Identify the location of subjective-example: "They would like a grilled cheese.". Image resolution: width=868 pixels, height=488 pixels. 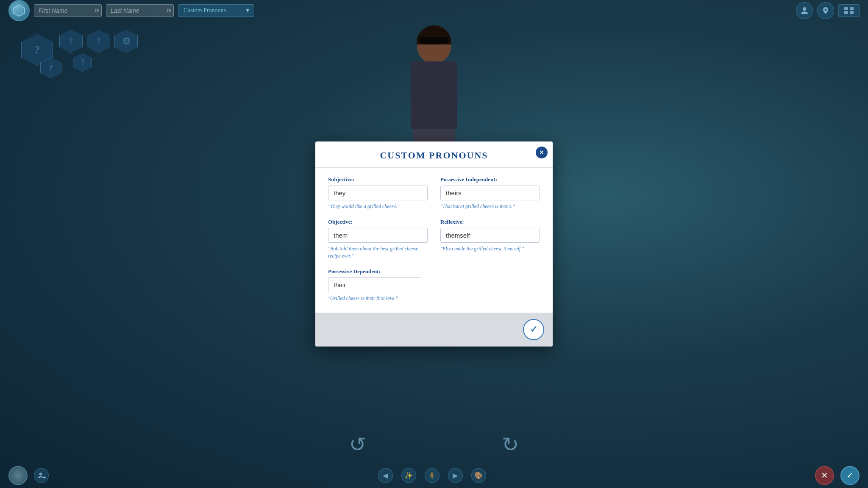
(378, 207).